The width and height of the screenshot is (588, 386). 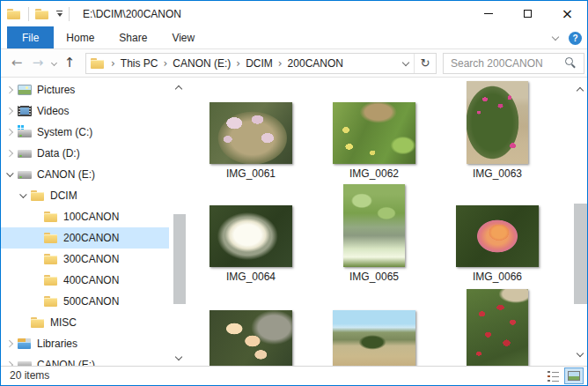 I want to click on tab-share: Share, so click(x=133, y=37).